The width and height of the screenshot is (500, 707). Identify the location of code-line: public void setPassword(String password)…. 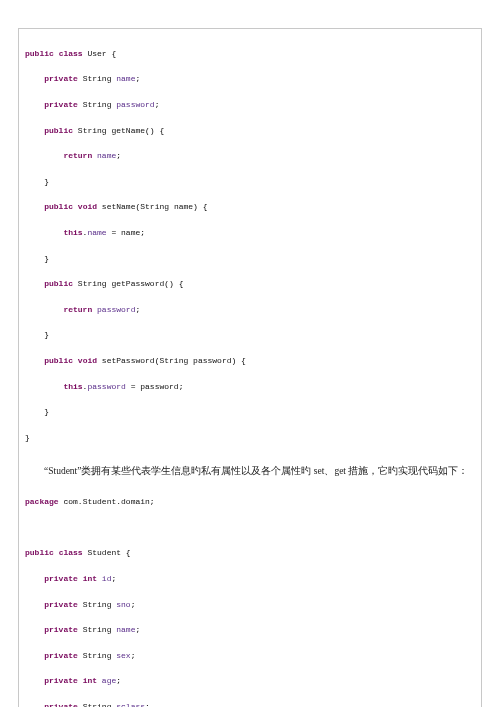
(250, 362).